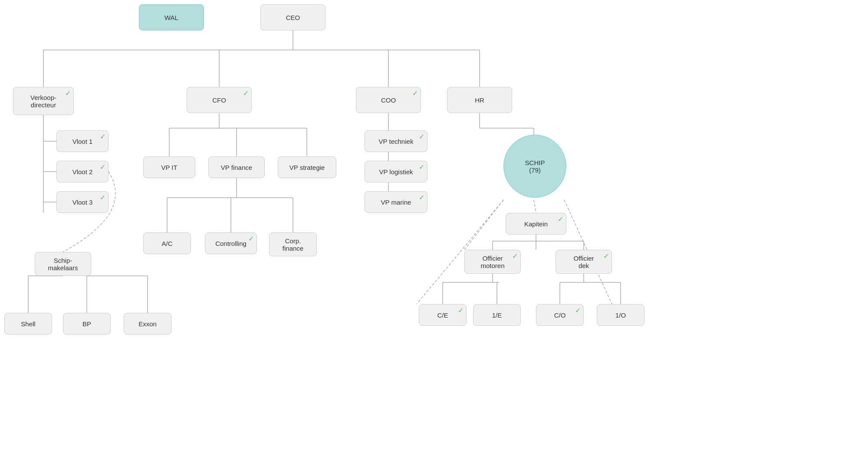 The width and height of the screenshot is (868, 454). I want to click on node-kapitein: Kapitein ✓, so click(536, 224).